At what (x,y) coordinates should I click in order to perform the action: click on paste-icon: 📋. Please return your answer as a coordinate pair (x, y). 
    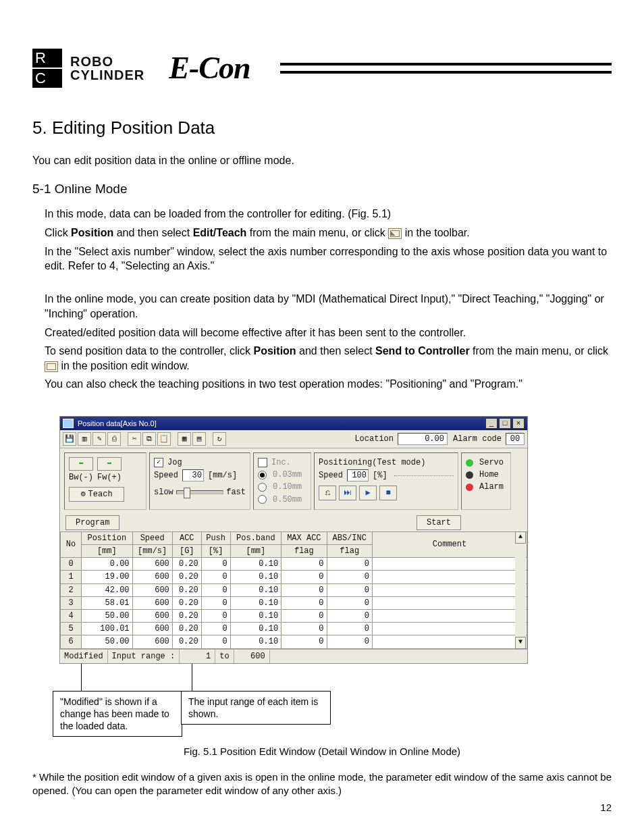
    Looking at the image, I should click on (164, 439).